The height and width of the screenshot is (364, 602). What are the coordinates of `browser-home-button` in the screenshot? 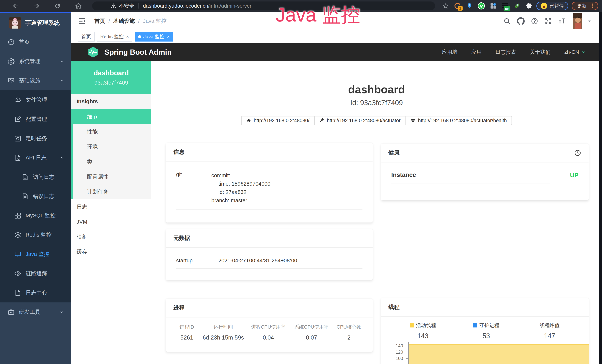 It's located at (78, 6).